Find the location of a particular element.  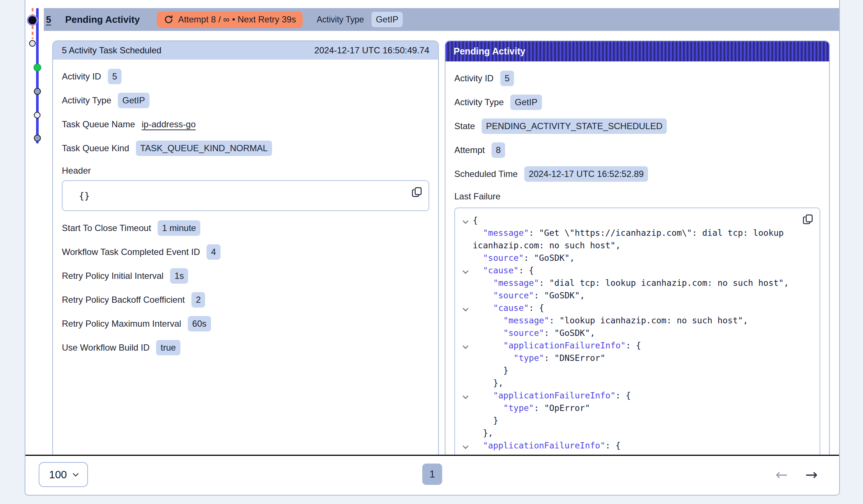

event-timestamp: 2024-12-17 UTC 16:50:49.74 is located at coordinates (372, 50).